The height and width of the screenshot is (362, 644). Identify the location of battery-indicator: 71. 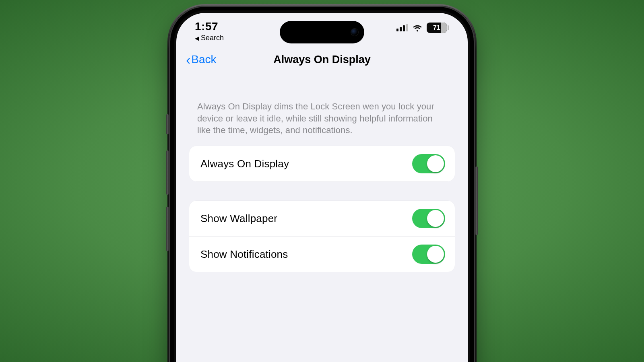
(438, 28).